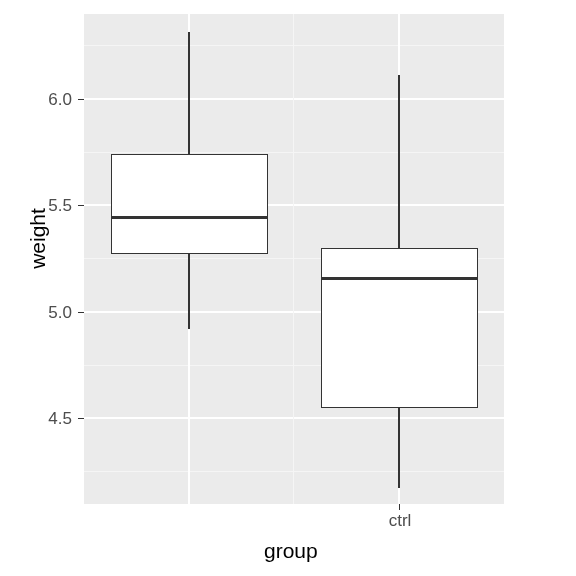 This screenshot has height=576, width=576. I want to click on y-tick-label: 4.5, so click(60, 418).